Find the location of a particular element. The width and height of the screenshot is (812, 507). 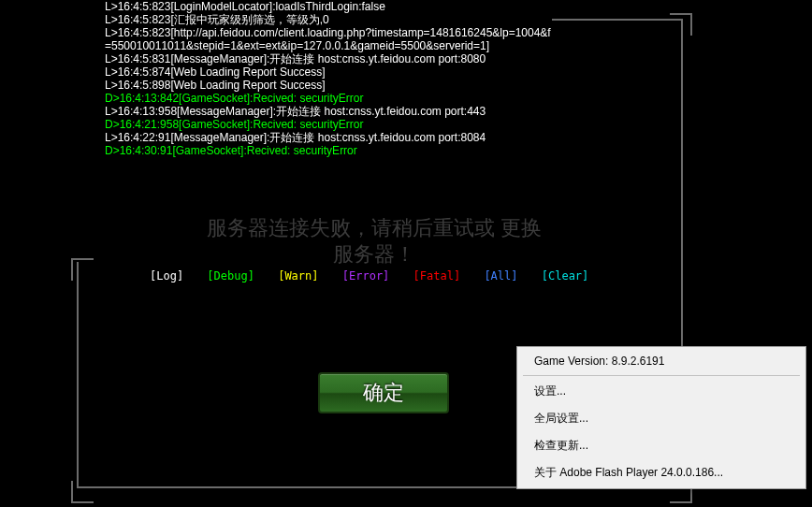

console-line: L>16:4:5:898[Web Loading Report Success] is located at coordinates (328, 85).